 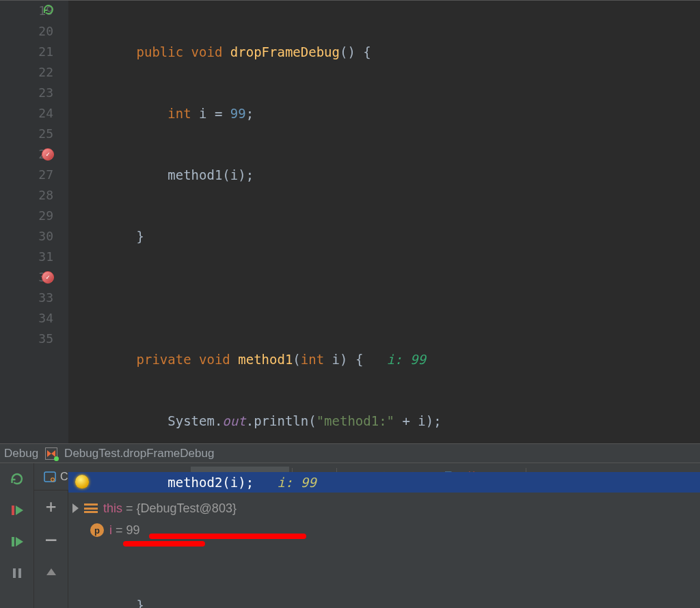 I want to click on variable-this: this = {DebugTest@803}, so click(x=384, y=508).